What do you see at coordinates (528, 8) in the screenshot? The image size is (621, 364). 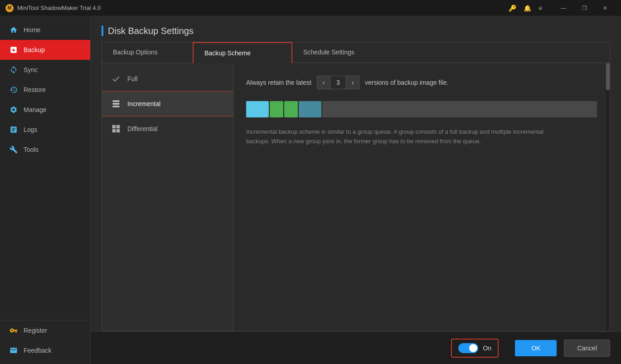 I see `bell-icon: 🔔` at bounding box center [528, 8].